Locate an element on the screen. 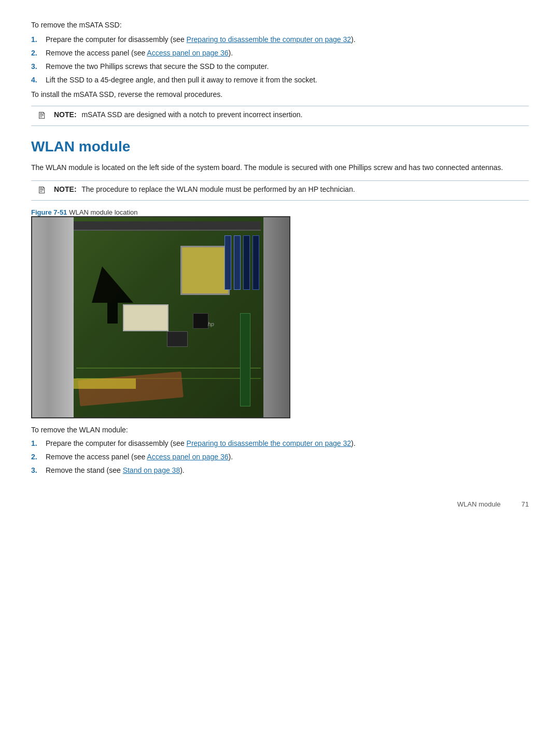  wlan-note-text: The procedure to replace the WLAN module… is located at coordinates (218, 189).